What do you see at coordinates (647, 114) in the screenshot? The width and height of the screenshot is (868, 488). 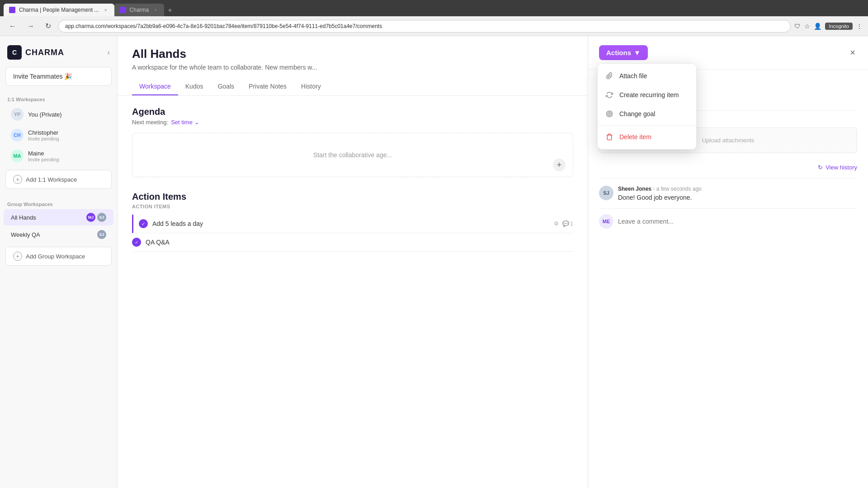 I see `dropdown-item-goal: Change goal` at bounding box center [647, 114].